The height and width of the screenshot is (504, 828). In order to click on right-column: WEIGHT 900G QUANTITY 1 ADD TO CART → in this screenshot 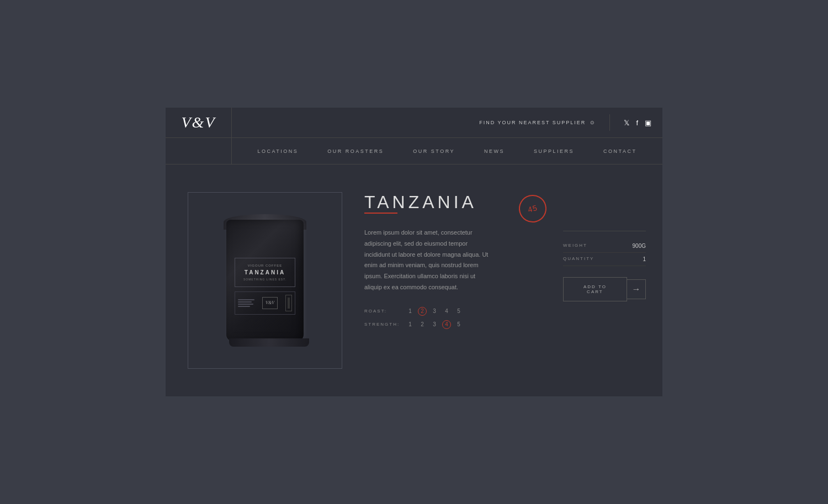, I will do `click(604, 280)`.